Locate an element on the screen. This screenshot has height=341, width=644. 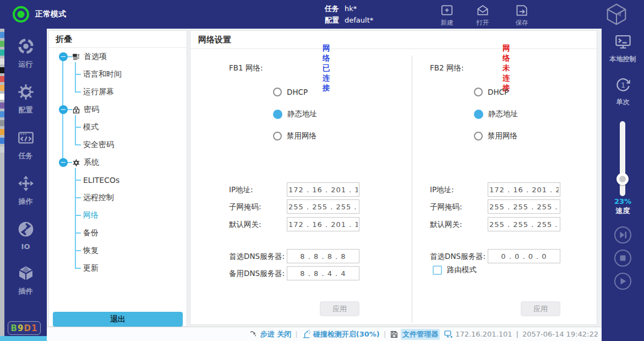
open-button: 打开 is located at coordinates (483, 14).